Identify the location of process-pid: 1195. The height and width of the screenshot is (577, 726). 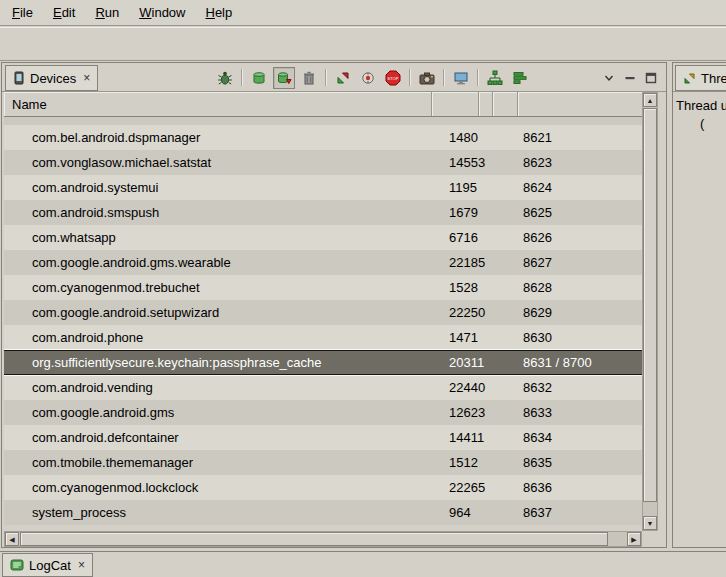
(475, 188).